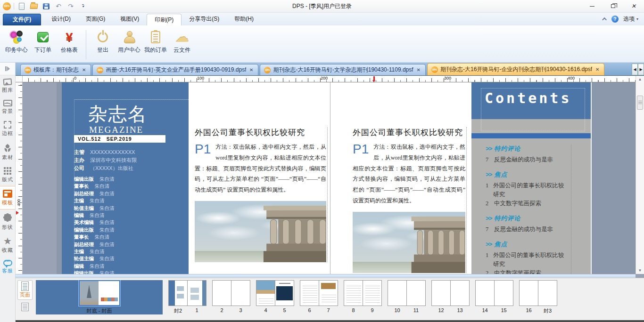 Image resolution: width=644 pixels, height=322 pixels. Describe the element at coordinates (120, 139) in the screenshot. I see `volume-line: VOL.512 SEP.2019` at that location.